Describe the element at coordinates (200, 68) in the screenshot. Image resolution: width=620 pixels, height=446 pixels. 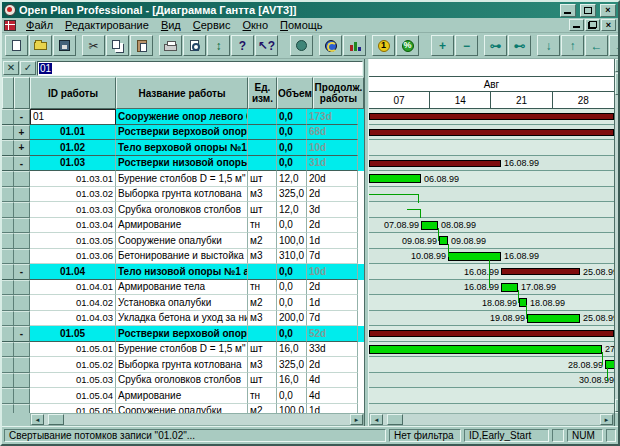
I see `cell-edit-input: 01` at that location.